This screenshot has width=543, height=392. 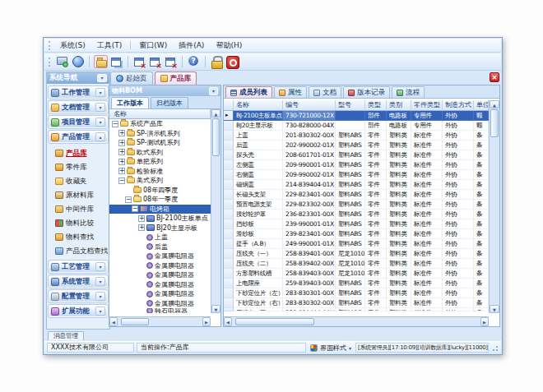 What do you see at coordinates (78, 122) in the screenshot?
I see `sidebar-section-header-project: 项目管理▾` at bounding box center [78, 122].